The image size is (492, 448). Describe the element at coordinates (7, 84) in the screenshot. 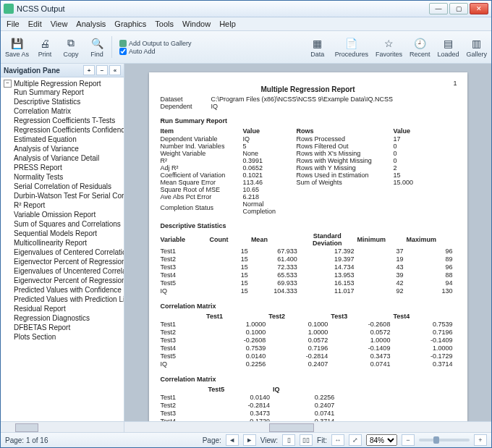

I see `tree-collapse-icon: −` at that location.